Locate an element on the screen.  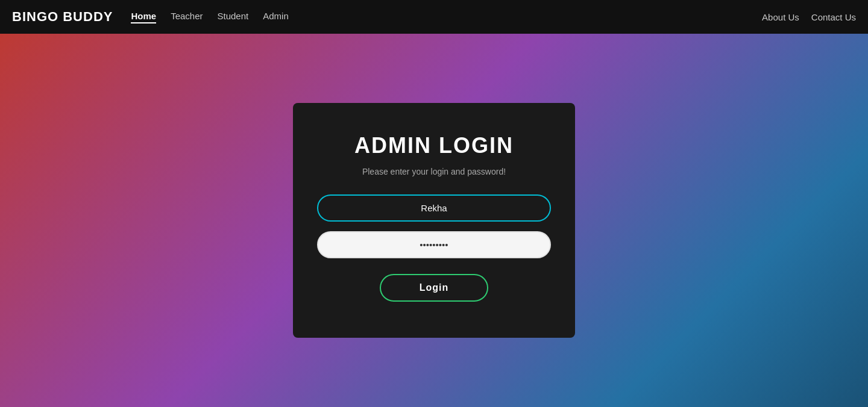
login-title: ADMIN LOGIN is located at coordinates (434, 146).